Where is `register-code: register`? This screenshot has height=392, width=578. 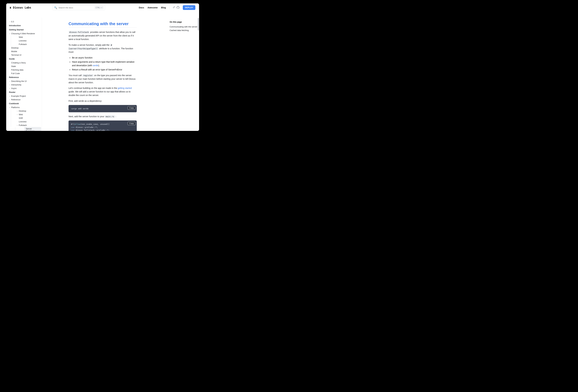 register-code: register is located at coordinates (88, 76).